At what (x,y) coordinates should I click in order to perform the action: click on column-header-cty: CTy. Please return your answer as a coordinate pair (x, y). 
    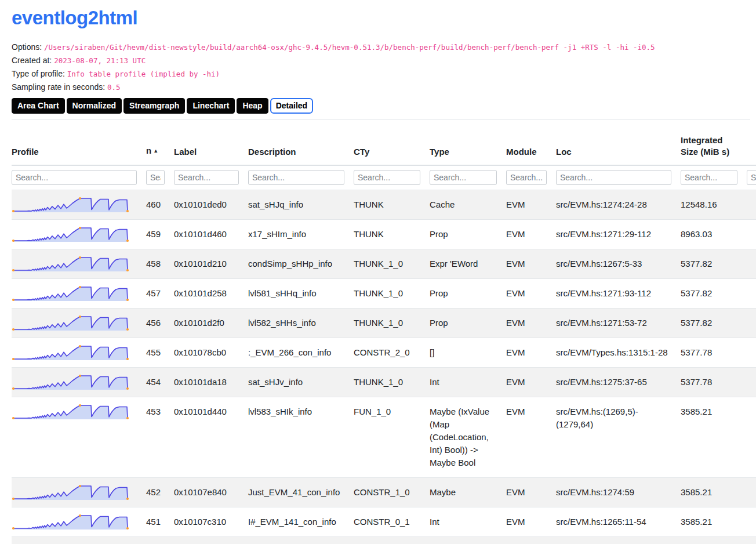
    Looking at the image, I should click on (392, 143).